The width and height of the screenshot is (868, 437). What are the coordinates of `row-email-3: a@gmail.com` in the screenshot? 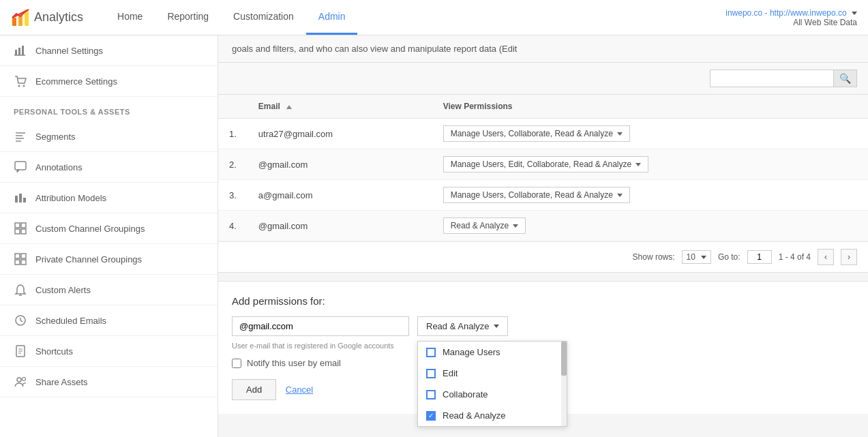 It's located at (340, 195).